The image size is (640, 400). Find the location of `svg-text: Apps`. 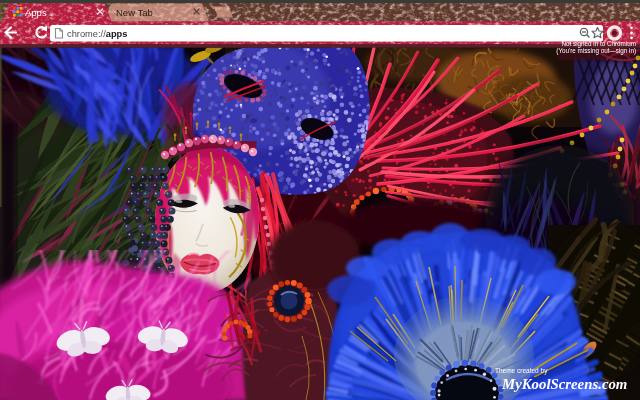

svg-text: Apps is located at coordinates (36, 12).